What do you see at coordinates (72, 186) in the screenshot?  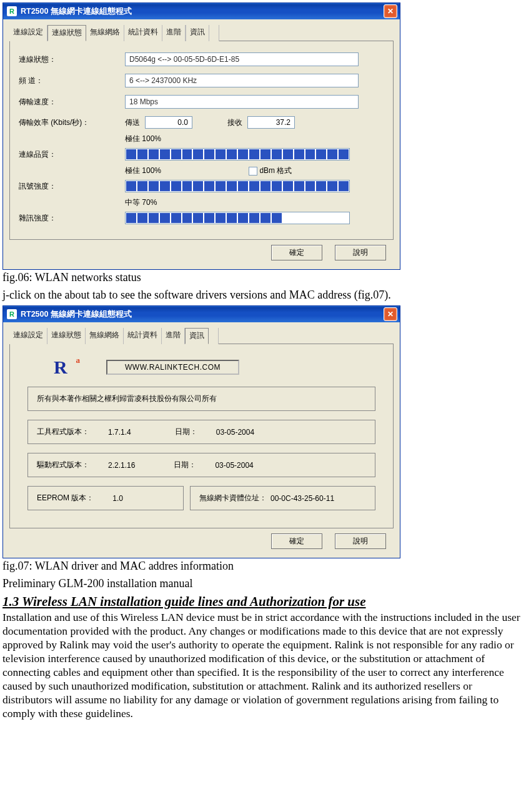 I see `label-signal: 訊號強度：` at bounding box center [72, 186].